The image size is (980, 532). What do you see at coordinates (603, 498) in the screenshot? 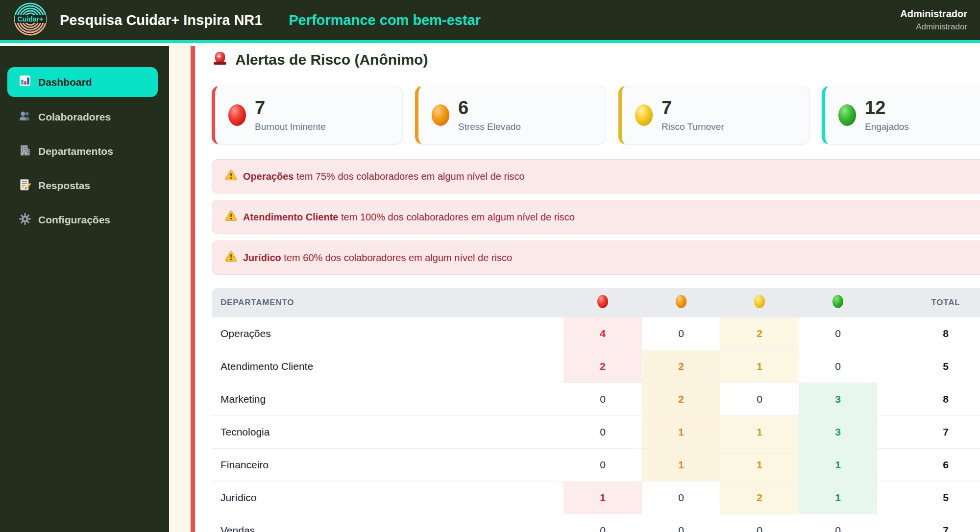
I see `risk-cell-red: 1` at bounding box center [603, 498].